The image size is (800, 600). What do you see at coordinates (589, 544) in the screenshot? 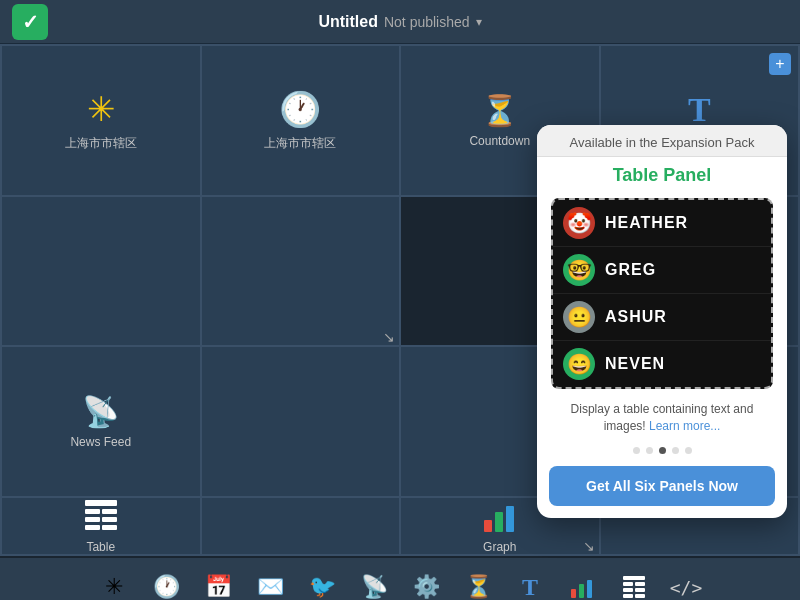
I see `resize-handle-15: ↘` at bounding box center [589, 544].